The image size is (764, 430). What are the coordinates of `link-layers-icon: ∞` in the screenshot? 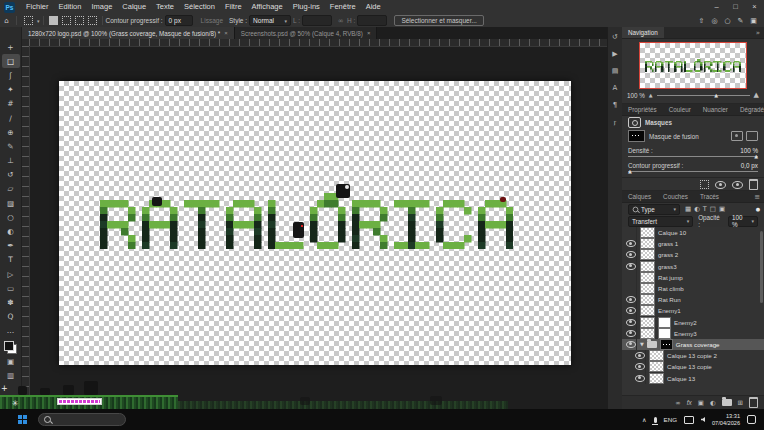 It's located at (678, 403).